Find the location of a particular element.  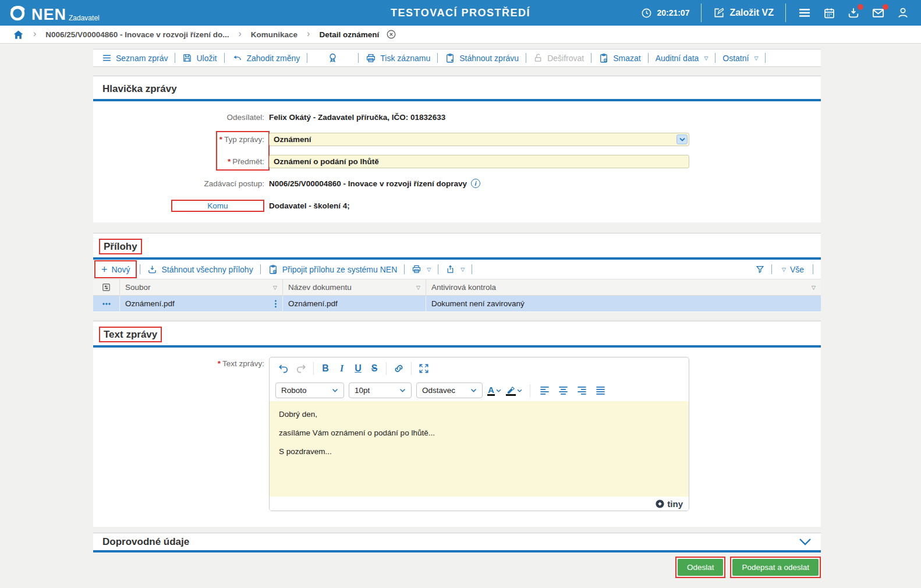

undo-button is located at coordinates (284, 369).